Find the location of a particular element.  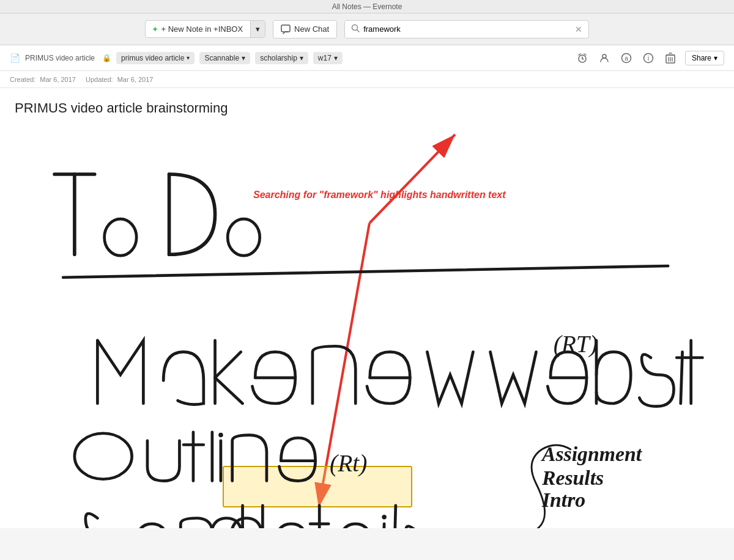

tag-w17-caret: ▾ is located at coordinates (336, 58).